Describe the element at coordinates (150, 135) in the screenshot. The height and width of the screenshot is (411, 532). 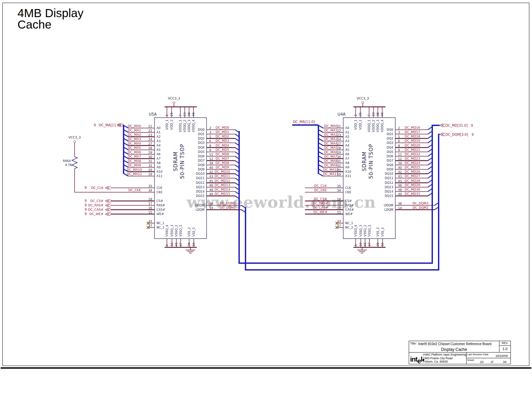
I see `pin-number: 23` at that location.